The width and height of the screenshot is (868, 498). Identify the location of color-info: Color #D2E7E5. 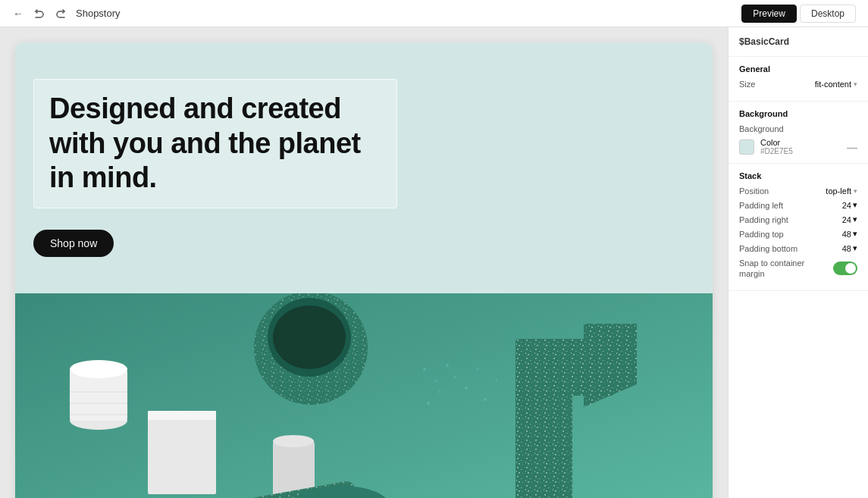
(776, 147).